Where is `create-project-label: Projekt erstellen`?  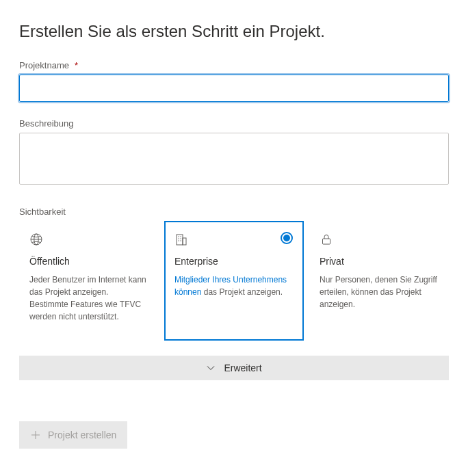
create-project-label: Projekt erstellen is located at coordinates (82, 435).